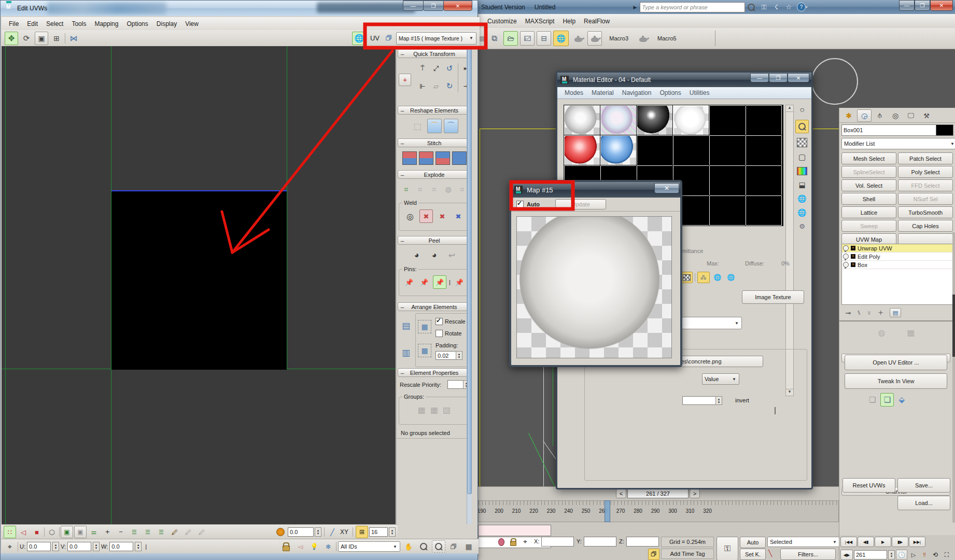 This screenshot has height=560, width=955. I want to click on expand-icon: +, so click(853, 256).